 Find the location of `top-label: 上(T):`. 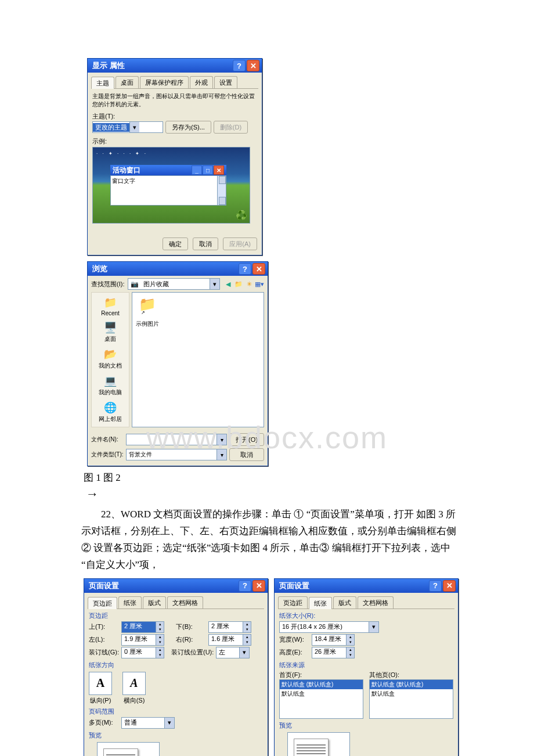

top-label: 上(T): is located at coordinates (104, 627).